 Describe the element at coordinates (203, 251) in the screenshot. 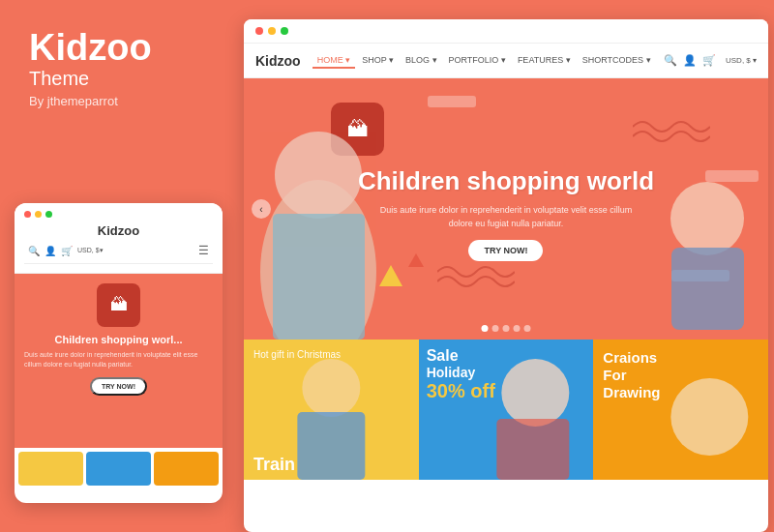

I see `mobile-menu-icon: ☰` at that location.